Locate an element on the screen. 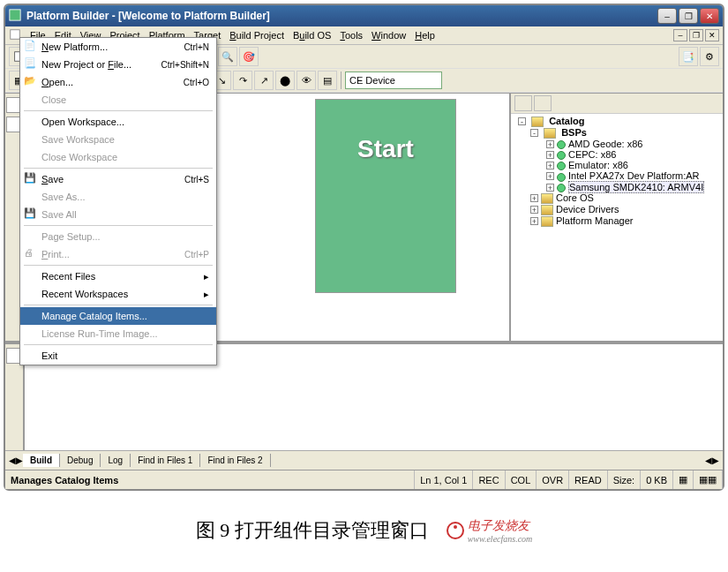  catalog-tree: - Catalog - BSPs +AMD Geode: x86 +CEPC: … is located at coordinates (617, 224).